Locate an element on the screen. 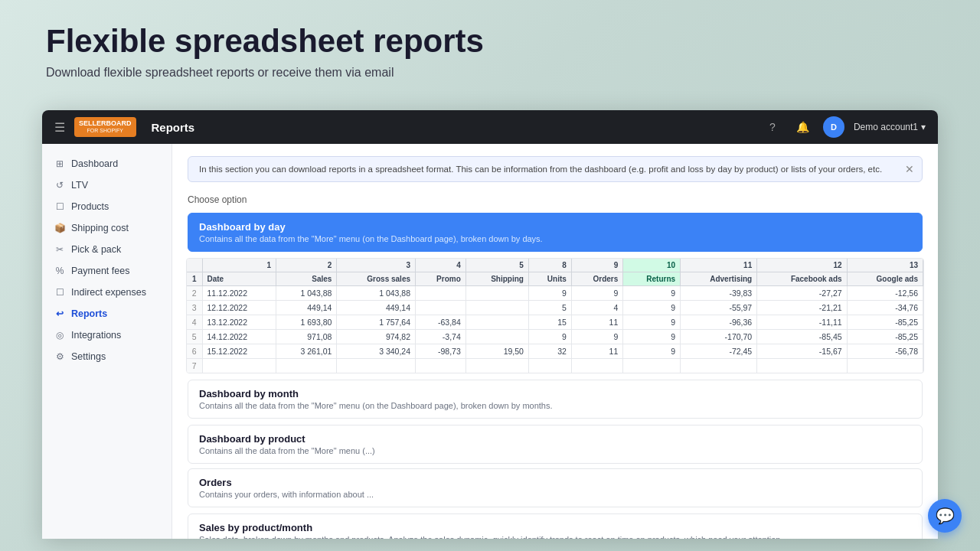  option-title: Dashboard by day is located at coordinates (555, 227).